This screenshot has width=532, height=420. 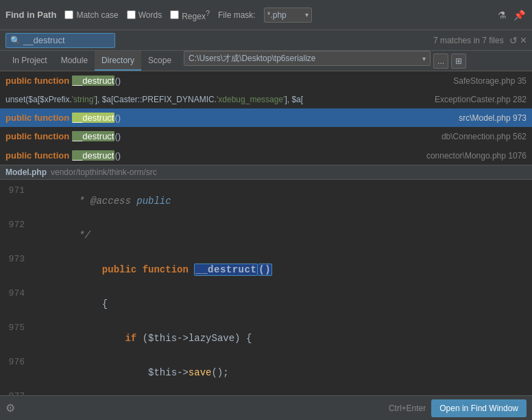 I want to click on code-line-974: 974 {, so click(x=266, y=304).